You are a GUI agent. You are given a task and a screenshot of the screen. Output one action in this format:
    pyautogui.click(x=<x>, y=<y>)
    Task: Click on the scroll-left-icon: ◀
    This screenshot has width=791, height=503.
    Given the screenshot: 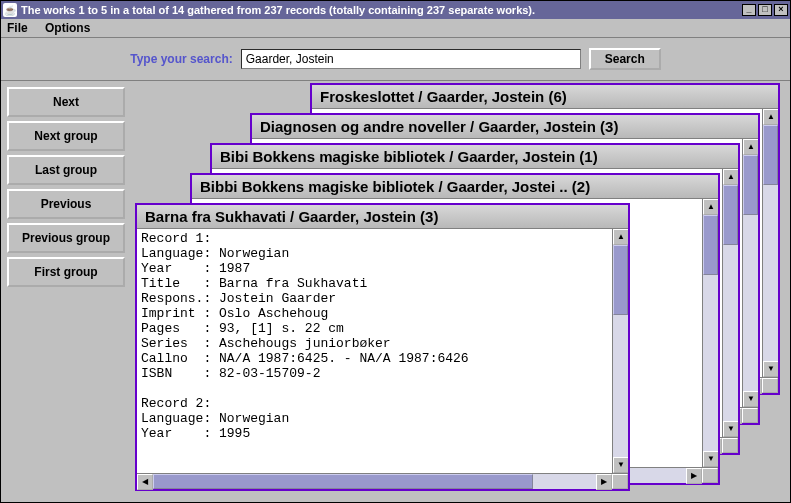 What is the action you would take?
    pyautogui.click(x=145, y=482)
    